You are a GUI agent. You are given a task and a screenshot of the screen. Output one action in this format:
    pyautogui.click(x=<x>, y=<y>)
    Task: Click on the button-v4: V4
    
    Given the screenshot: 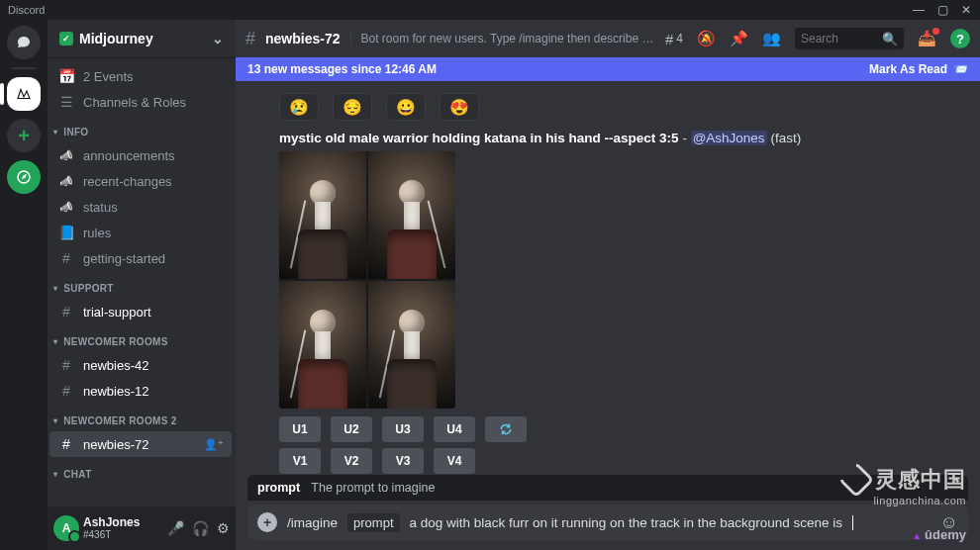 What is the action you would take?
    pyautogui.click(x=454, y=461)
    